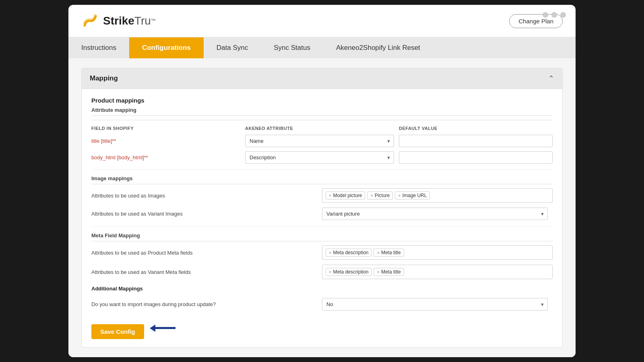  I want to click on image-tag-picture: × Picture, so click(380, 195).